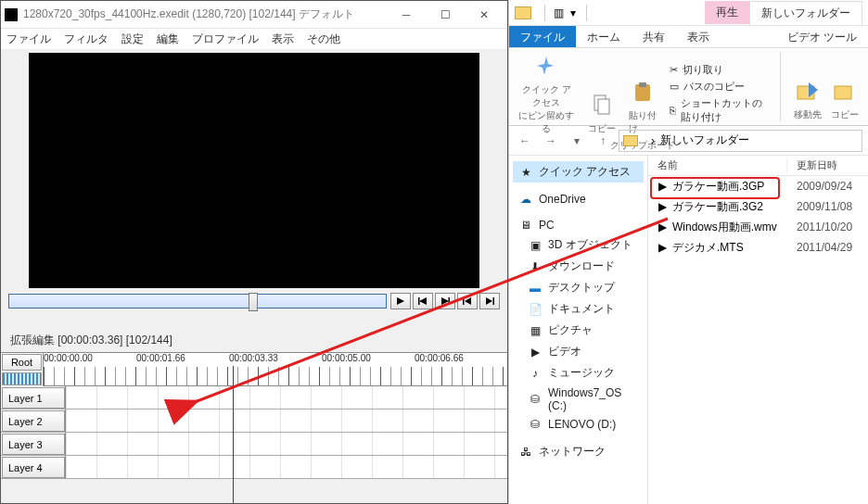 The width and height of the screenshot is (868, 504). Describe the element at coordinates (759, 227) in the screenshot. I see `file-row: ▶Windows用動画.wmv 2011/10/20` at that location.